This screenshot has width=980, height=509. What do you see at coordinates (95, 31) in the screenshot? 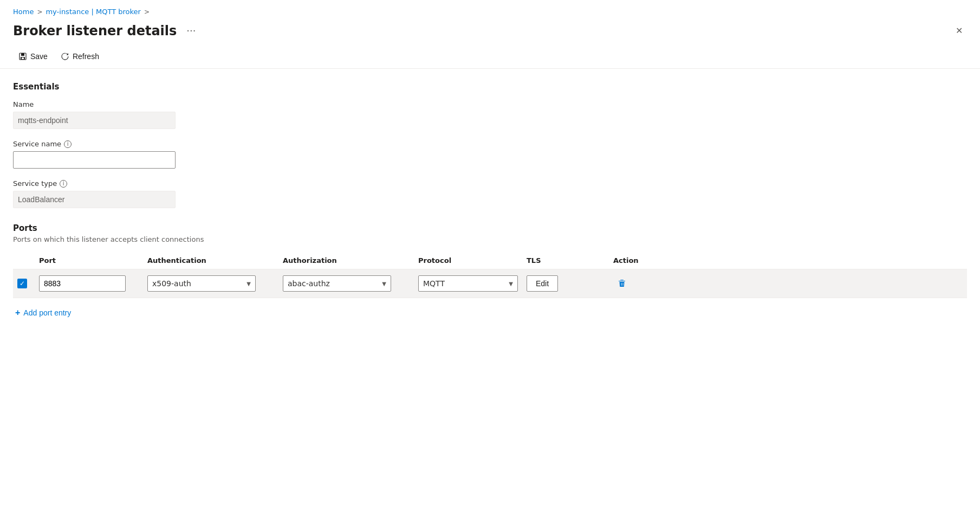
I see `page-title: Broker listener details` at bounding box center [95, 31].